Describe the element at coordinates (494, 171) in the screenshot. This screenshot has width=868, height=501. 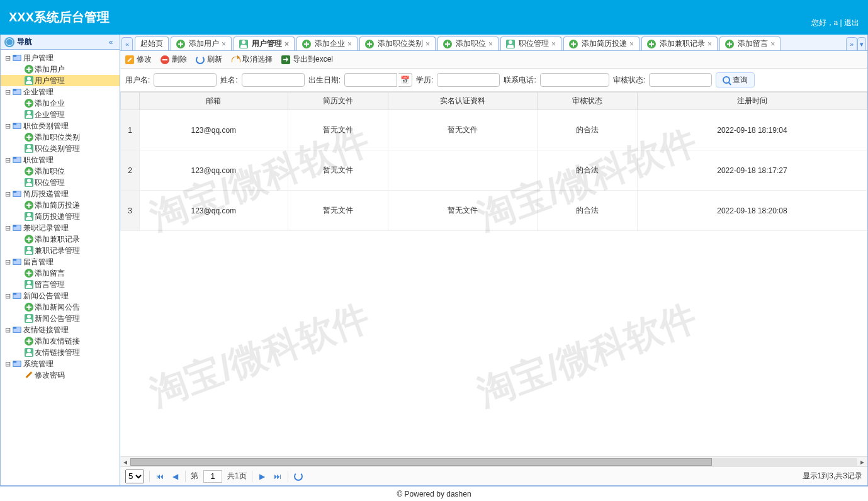
I see `table-row: 2123@qq.com暂无文件的合法2022-09-18 18:17:27` at that location.